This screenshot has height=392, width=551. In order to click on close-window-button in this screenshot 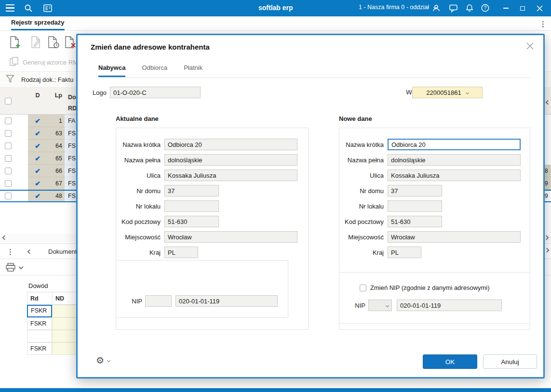, I will do `click(539, 8)`.